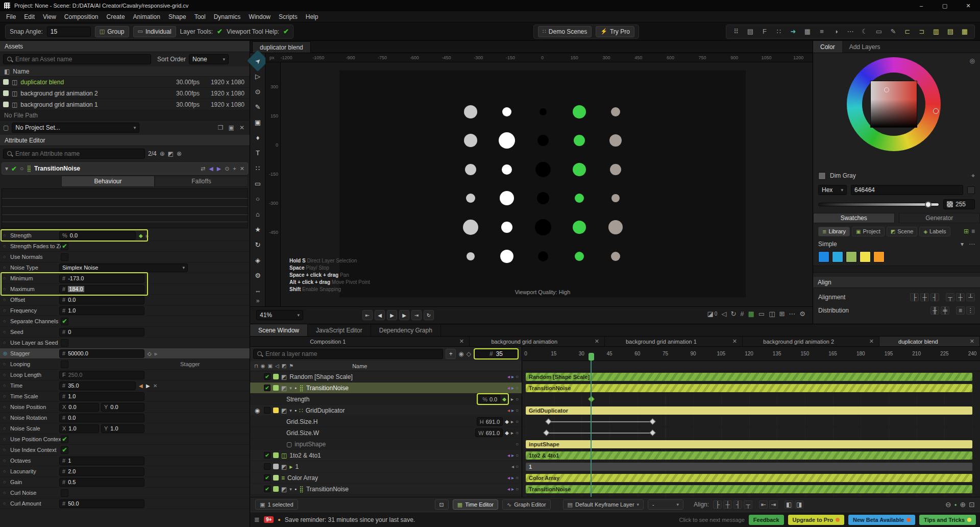 This screenshot has height=527, width=980. What do you see at coordinates (973, 231) in the screenshot?
I see `list-view-icon: ≡` at bounding box center [973, 231].